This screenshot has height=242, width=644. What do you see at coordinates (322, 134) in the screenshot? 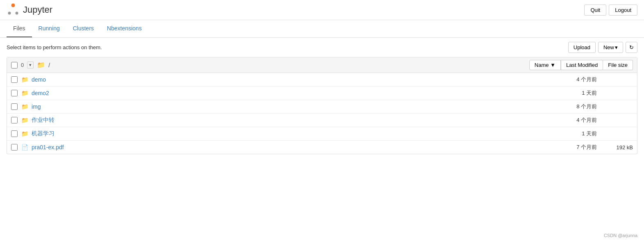
I see `table-row: 📁 机器学习 1 天前` at bounding box center [322, 134].